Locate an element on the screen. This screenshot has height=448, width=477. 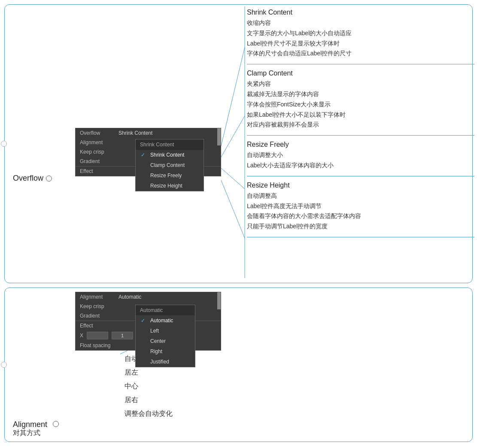
height-line-1: Label控件高度无法手动调节 is located at coordinates (361, 206).